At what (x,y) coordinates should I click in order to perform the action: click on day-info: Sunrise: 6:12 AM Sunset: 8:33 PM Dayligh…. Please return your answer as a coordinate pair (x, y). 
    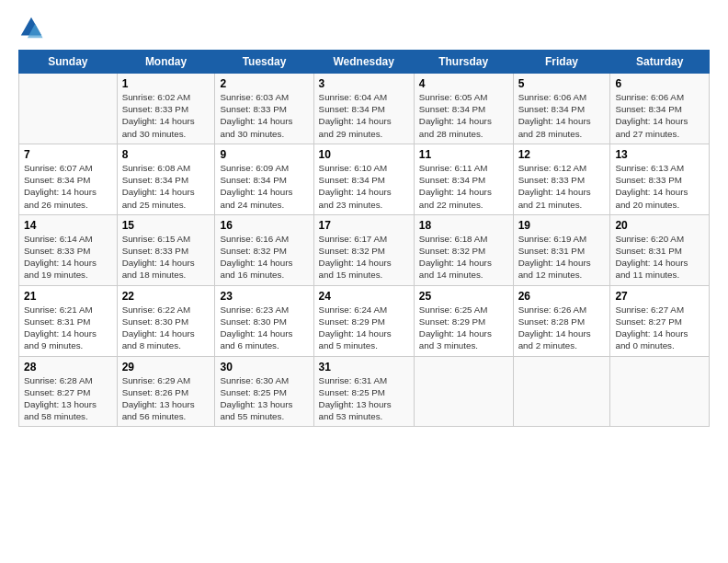
    Looking at the image, I should click on (563, 186).